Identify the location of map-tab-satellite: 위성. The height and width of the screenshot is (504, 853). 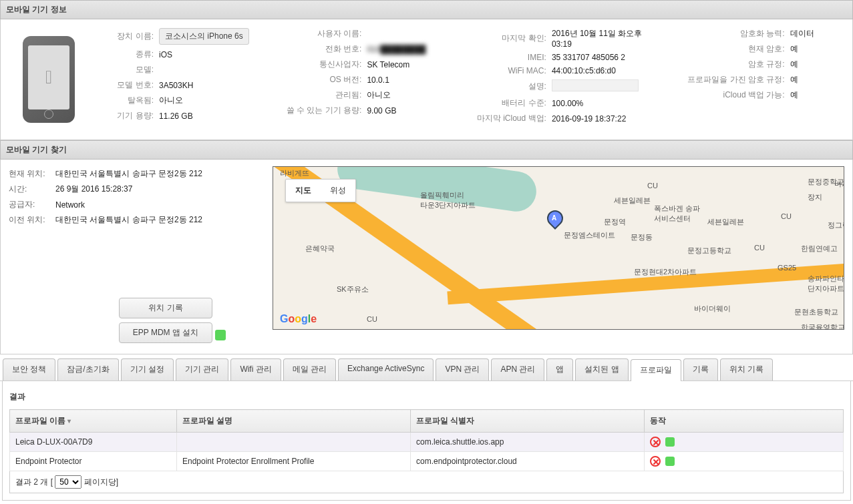
(338, 191).